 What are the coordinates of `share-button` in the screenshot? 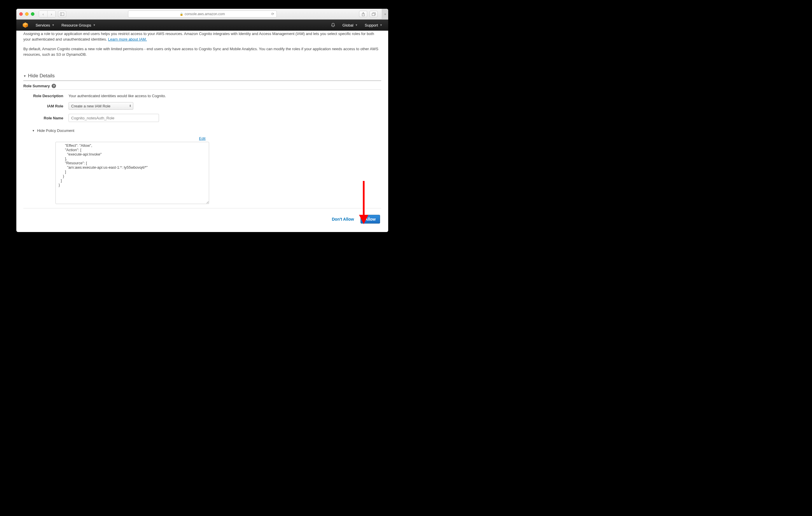 It's located at (363, 14).